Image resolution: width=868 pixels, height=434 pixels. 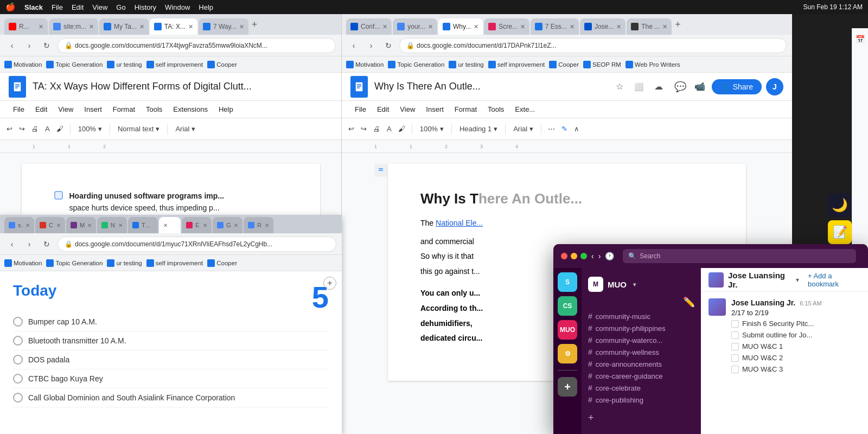 What do you see at coordinates (23, 263) in the screenshot?
I see `bm-motivation-third: Motivation` at bounding box center [23, 263].